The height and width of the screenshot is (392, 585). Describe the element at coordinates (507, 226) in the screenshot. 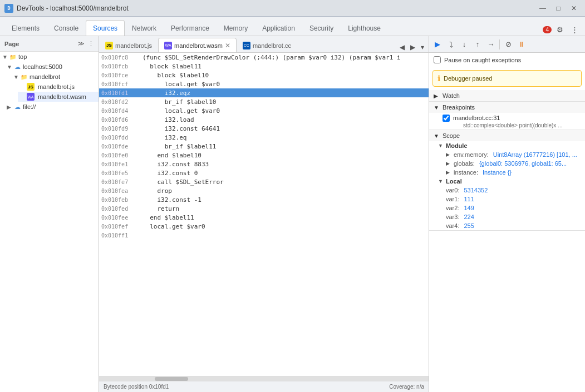

I see `local-var4: var4: 255` at that location.